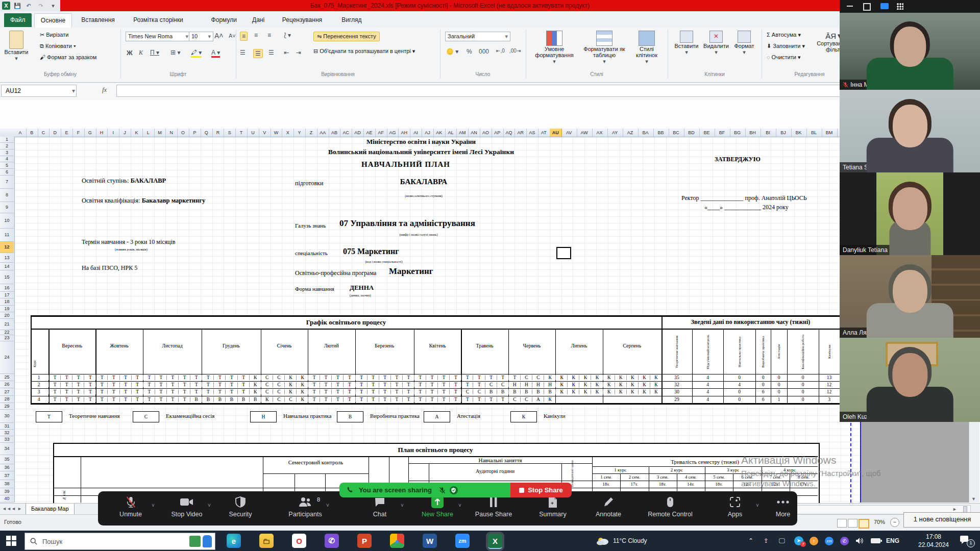  Describe the element at coordinates (867, 7) in the screenshot. I see `maximize-icon` at that location.